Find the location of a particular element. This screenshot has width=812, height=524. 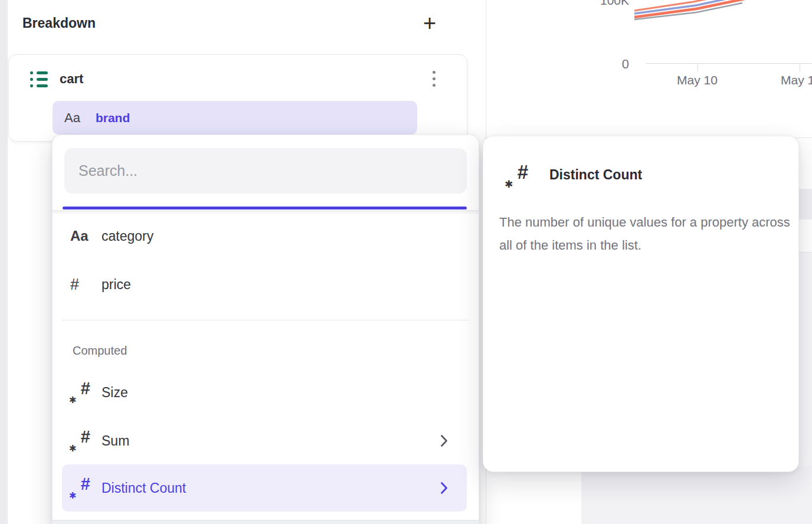

list-icon is located at coordinates (39, 79).